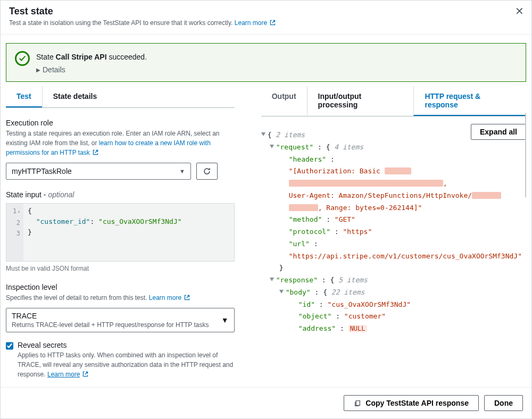  What do you see at coordinates (92, 57) in the screenshot?
I see `alert-title: State Call Stripe API succeeded.` at bounding box center [92, 57].